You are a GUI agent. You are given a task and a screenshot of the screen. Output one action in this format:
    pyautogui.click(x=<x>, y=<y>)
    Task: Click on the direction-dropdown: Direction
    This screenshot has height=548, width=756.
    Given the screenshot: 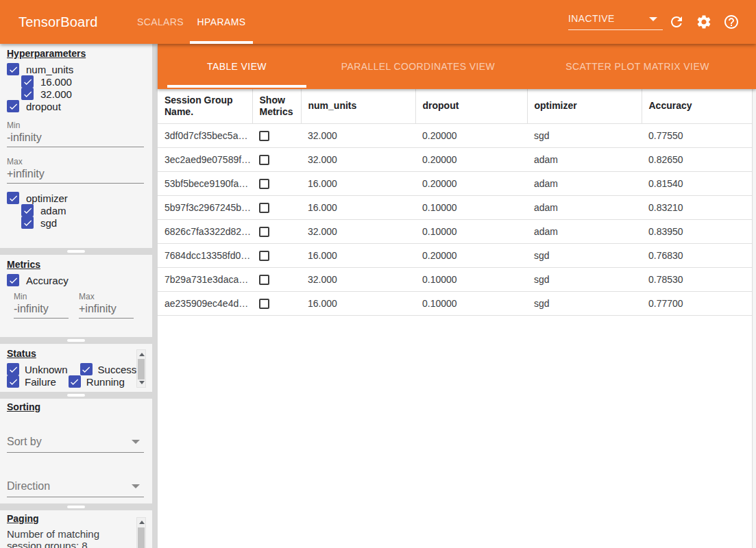 What is the action you would take?
    pyautogui.click(x=75, y=488)
    